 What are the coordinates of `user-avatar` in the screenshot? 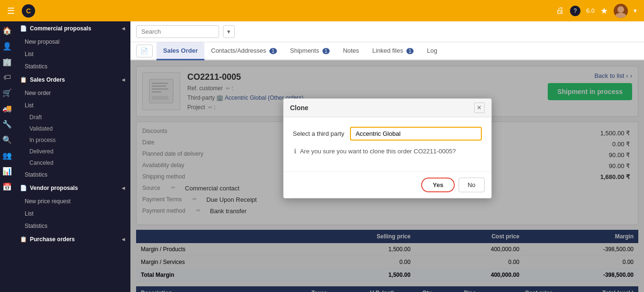 It's located at (621, 11).